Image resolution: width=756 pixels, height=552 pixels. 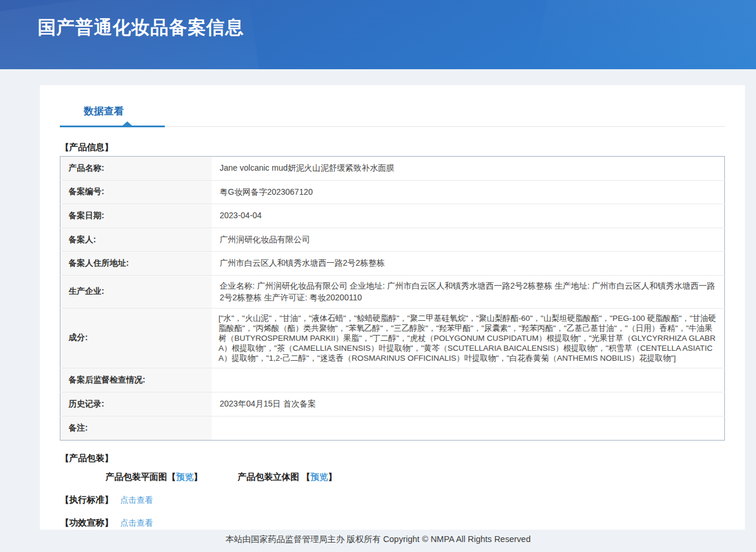 What do you see at coordinates (319, 476) in the screenshot?
I see `package-stereo-preview-link: 预览` at bounding box center [319, 476].